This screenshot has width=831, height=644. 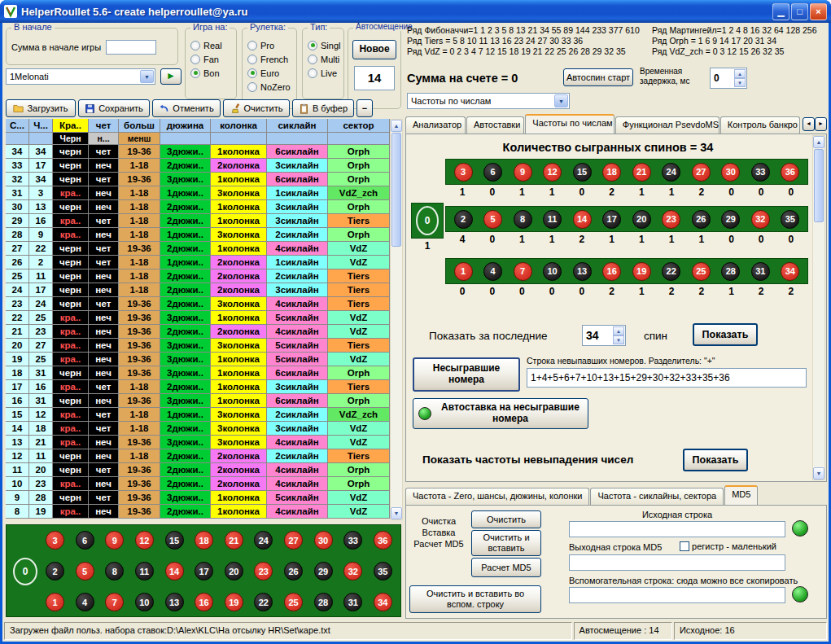 I want to click on roulette-number: 10, so click(x=145, y=602).